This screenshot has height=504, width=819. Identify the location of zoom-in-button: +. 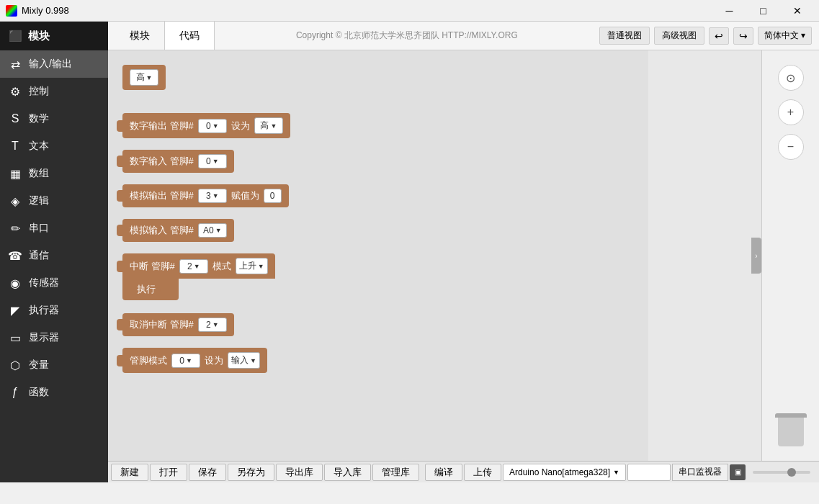
(791, 112).